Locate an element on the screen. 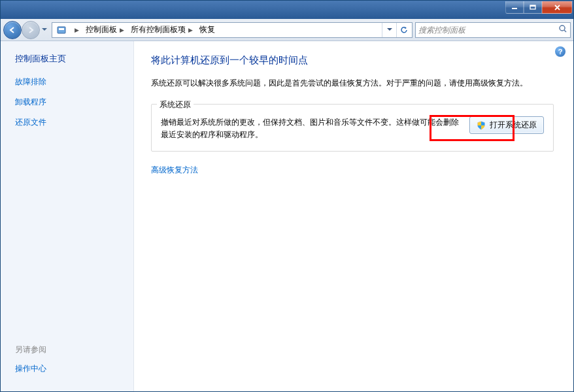 This screenshot has width=574, height=392. search-input is located at coordinates (488, 30).